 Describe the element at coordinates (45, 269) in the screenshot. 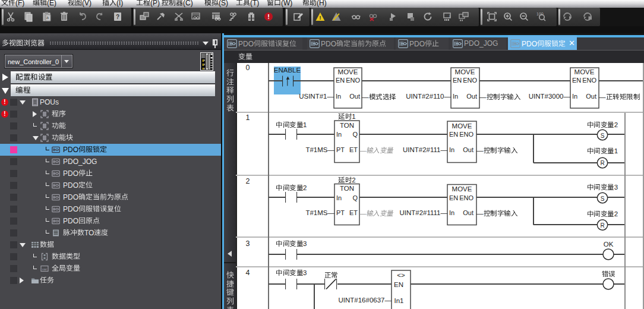

I see `svg-text: var` at that location.